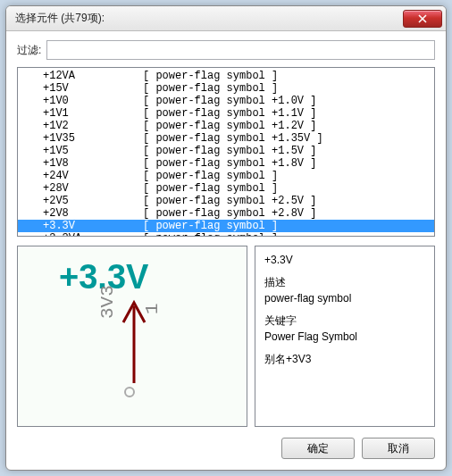 The width and height of the screenshot is (452, 476). What do you see at coordinates (93, 188) in the screenshot?
I see `item-name: +28V` at bounding box center [93, 188].